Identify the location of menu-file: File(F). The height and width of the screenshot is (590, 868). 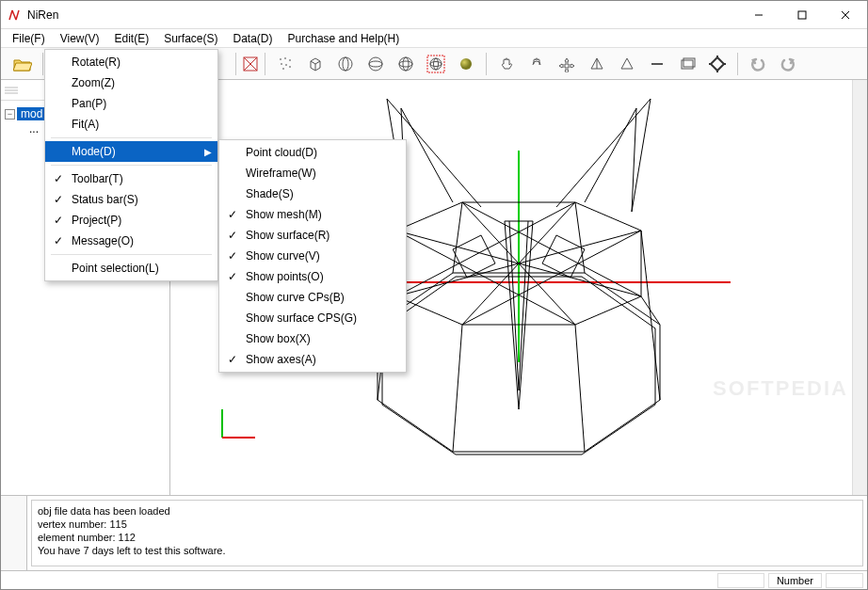
(28, 39).